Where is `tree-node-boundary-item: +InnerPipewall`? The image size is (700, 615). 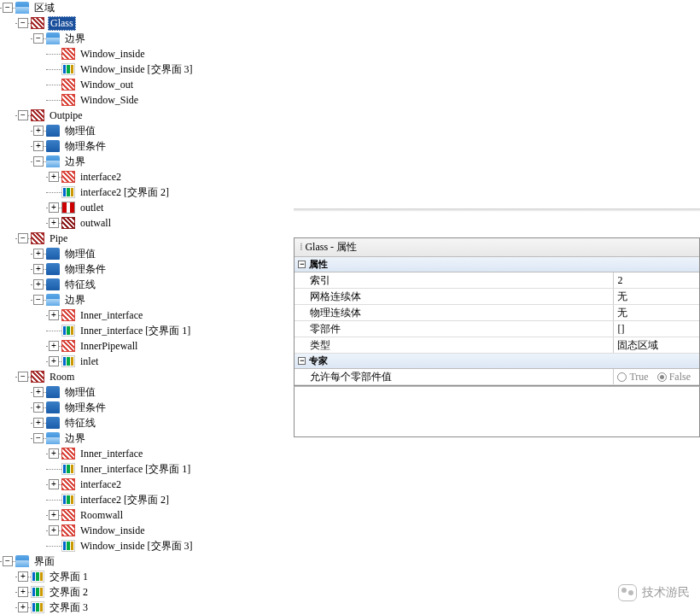
tree-node-boundary-item: +InnerPipewall is located at coordinates (147, 346).